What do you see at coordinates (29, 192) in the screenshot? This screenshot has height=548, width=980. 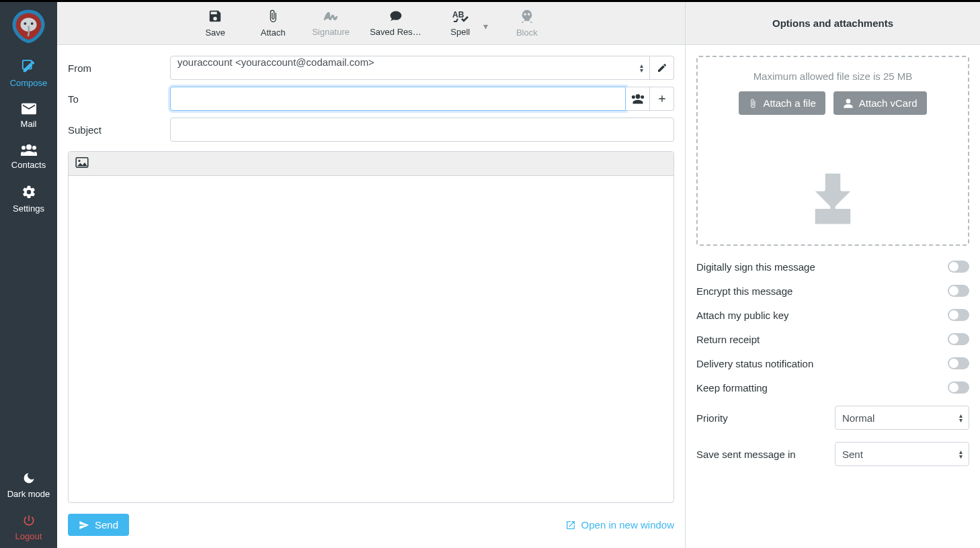 I see `gear-icon` at bounding box center [29, 192].